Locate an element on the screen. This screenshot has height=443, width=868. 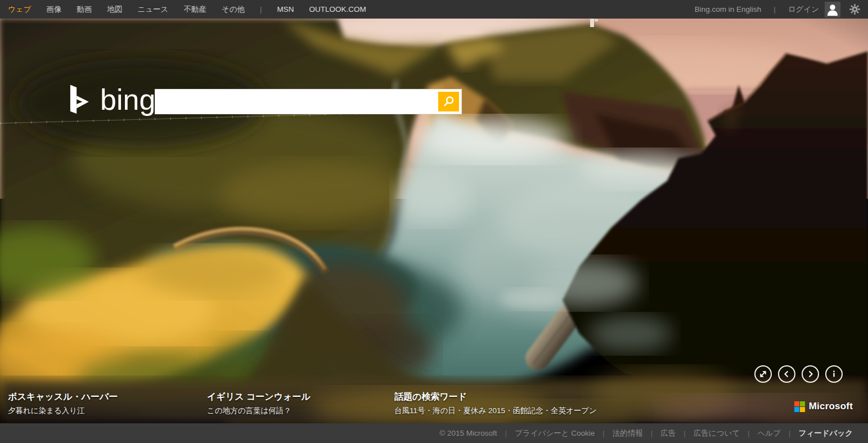
bing-b-icon is located at coordinates (81, 99).